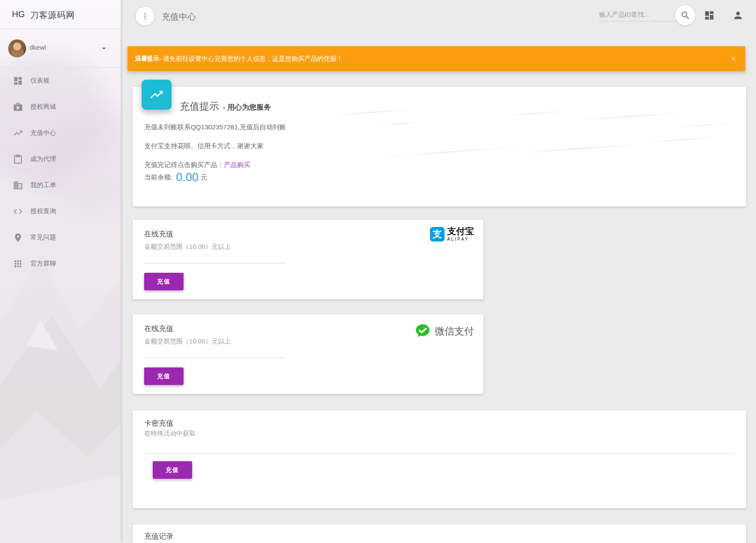  I want to click on alipay-card-title: 在线充值, so click(159, 234).